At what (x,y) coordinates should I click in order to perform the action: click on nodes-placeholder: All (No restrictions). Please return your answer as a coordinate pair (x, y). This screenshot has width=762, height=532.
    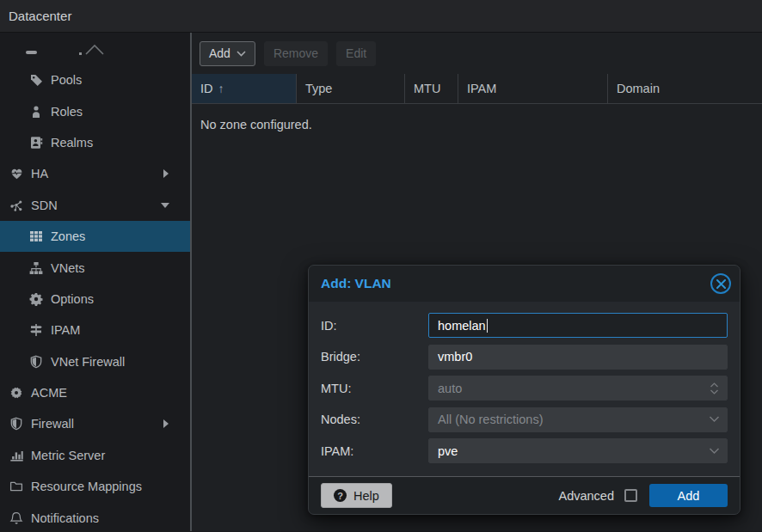
    Looking at the image, I should click on (490, 419).